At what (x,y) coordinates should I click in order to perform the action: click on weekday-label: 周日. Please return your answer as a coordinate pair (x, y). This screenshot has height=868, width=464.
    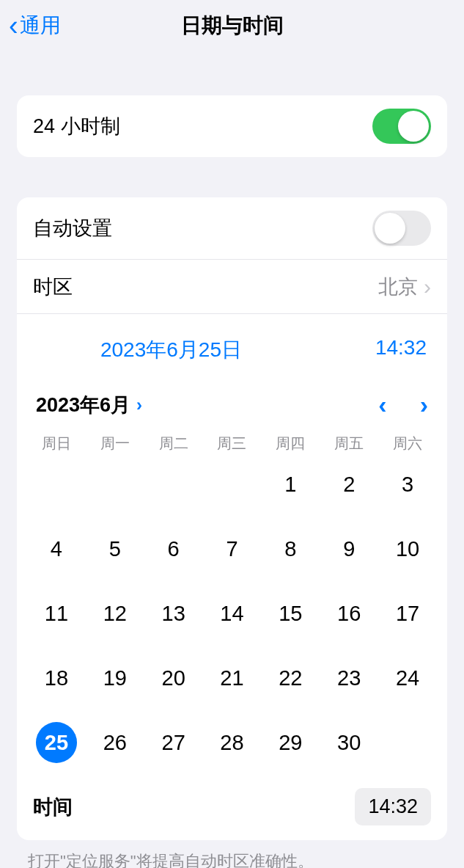
    Looking at the image, I should click on (56, 443).